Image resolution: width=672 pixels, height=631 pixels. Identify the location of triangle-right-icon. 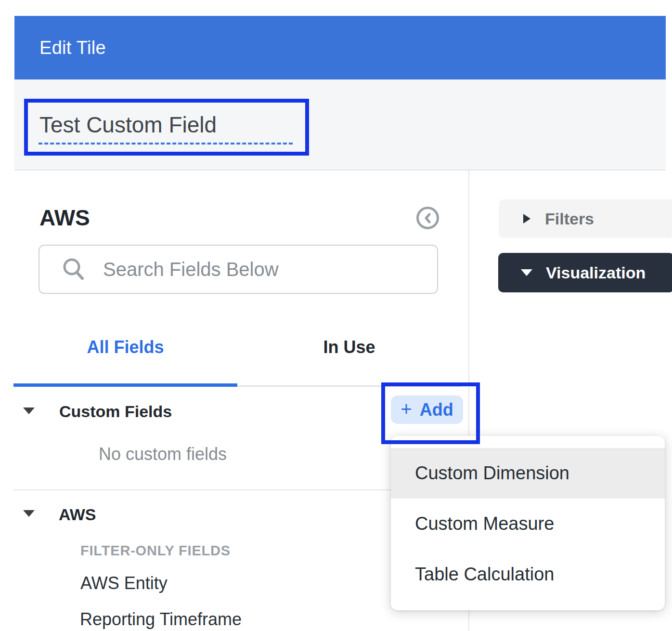
(527, 219).